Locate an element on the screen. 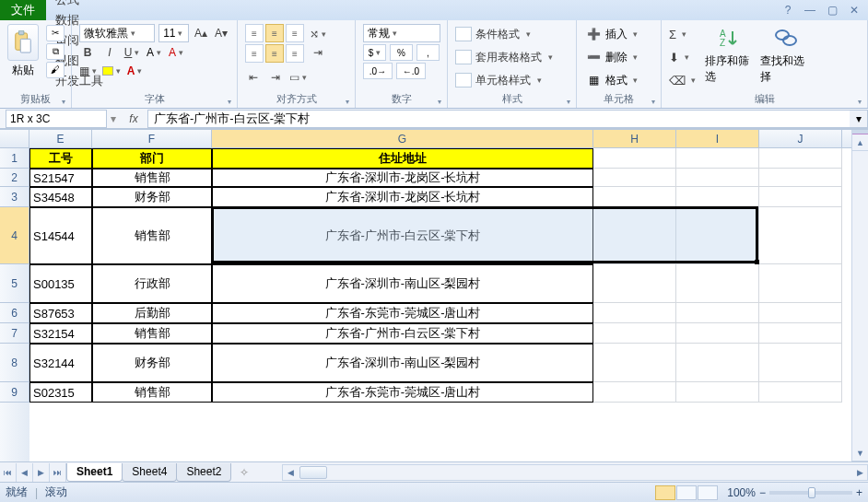  minimize-icon: — is located at coordinates (810, 10).